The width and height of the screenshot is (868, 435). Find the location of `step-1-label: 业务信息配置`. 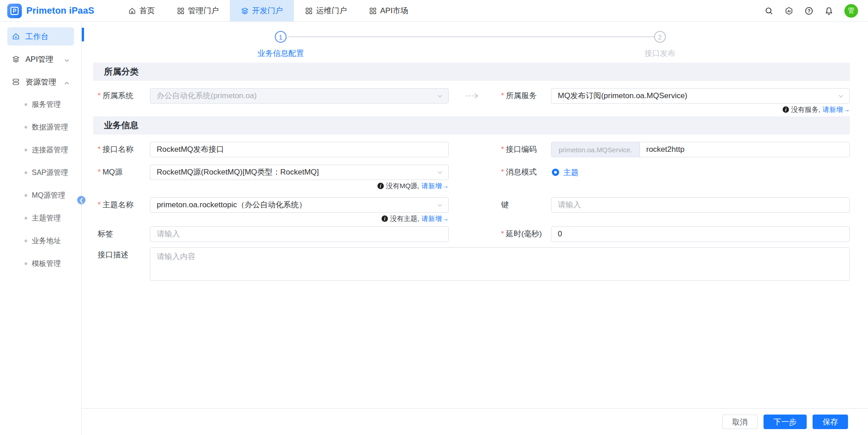

step-1-label: 业务信息配置 is located at coordinates (281, 54).